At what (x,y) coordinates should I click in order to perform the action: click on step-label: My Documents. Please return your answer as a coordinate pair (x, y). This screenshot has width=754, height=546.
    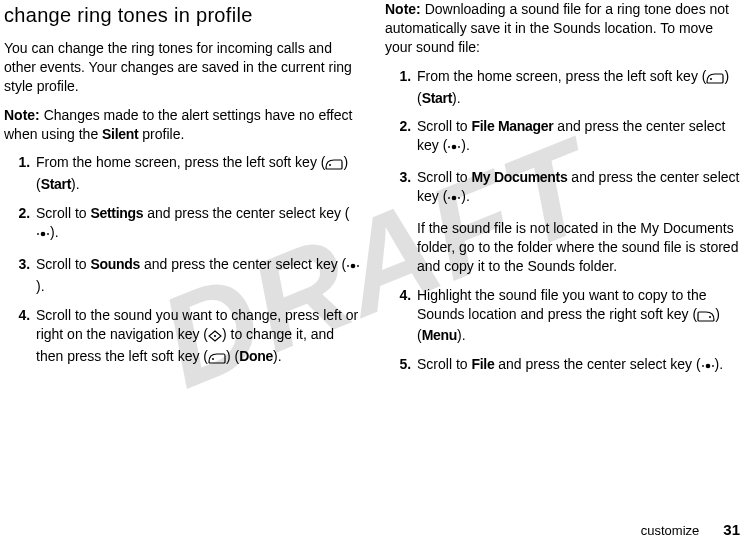
    Looking at the image, I should click on (519, 177).